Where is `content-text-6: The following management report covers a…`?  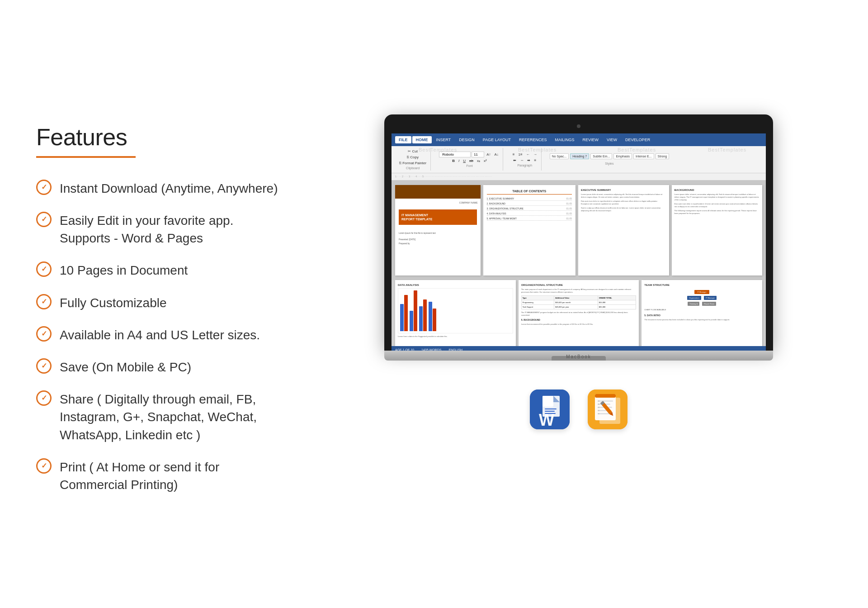
content-text-6: The following management report covers a… is located at coordinates (717, 212).